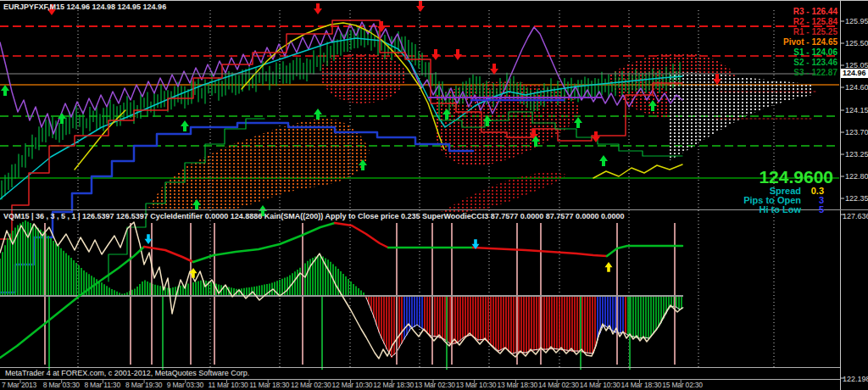 This screenshot has width=868, height=390. What do you see at coordinates (796, 177) in the screenshot?
I see `bid-price-display: 124.9600` at bounding box center [796, 177].